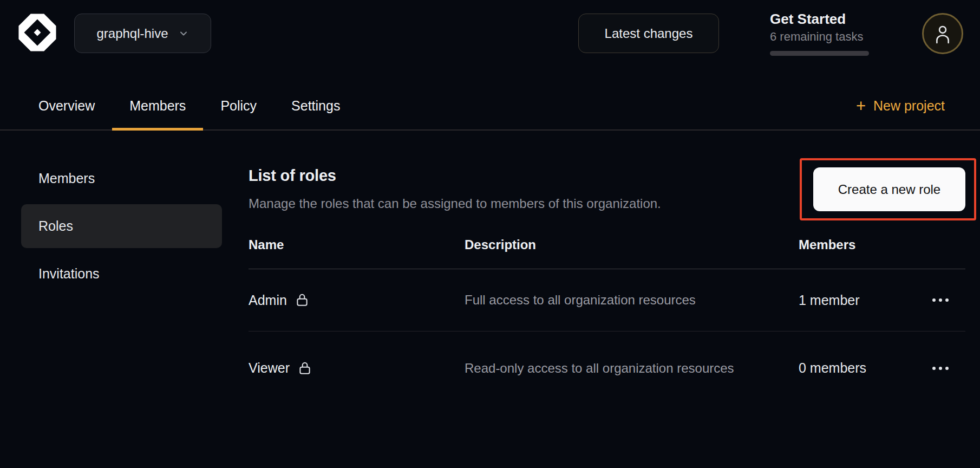 The width and height of the screenshot is (980, 468). Describe the element at coordinates (56, 226) in the screenshot. I see `sidebar-item-roles-label: Roles` at that location.